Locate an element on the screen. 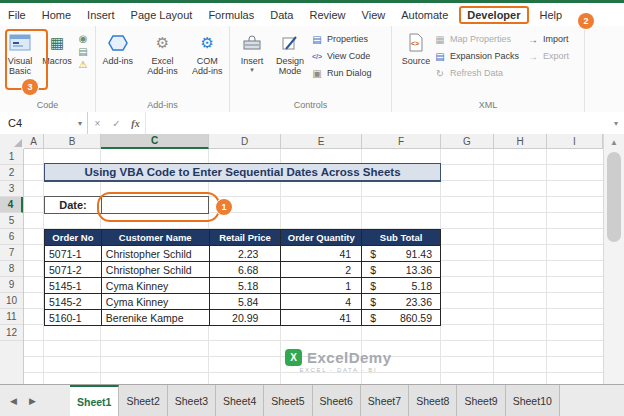 The image size is (624, 416). design-mode-button: Design Mode is located at coordinates (290, 51).